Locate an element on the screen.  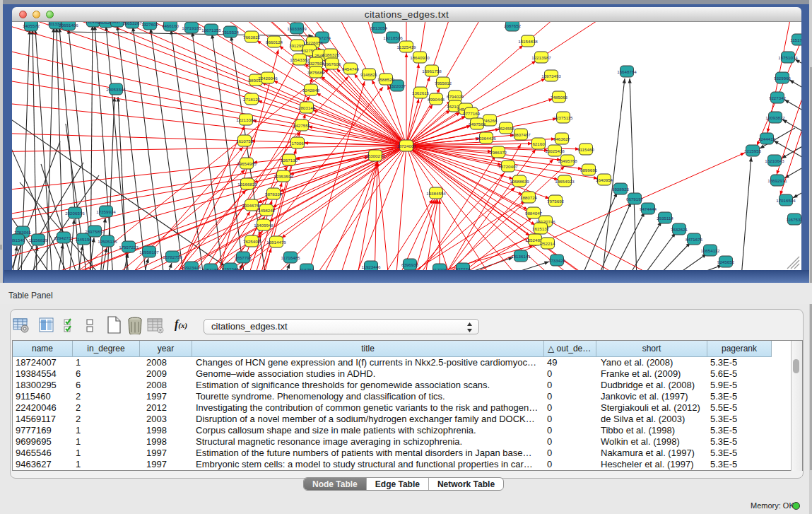
svg-text: 6396930 is located at coordinates (410, 264).